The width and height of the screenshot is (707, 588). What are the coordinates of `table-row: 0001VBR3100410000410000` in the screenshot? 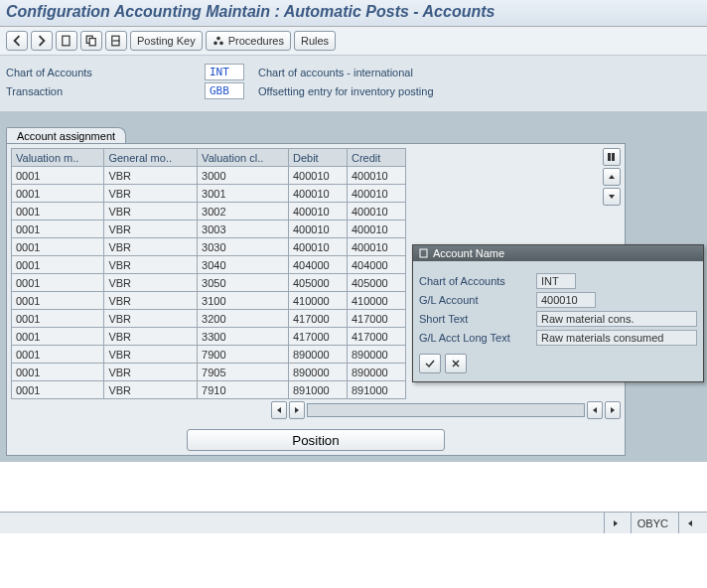 It's located at (209, 301).